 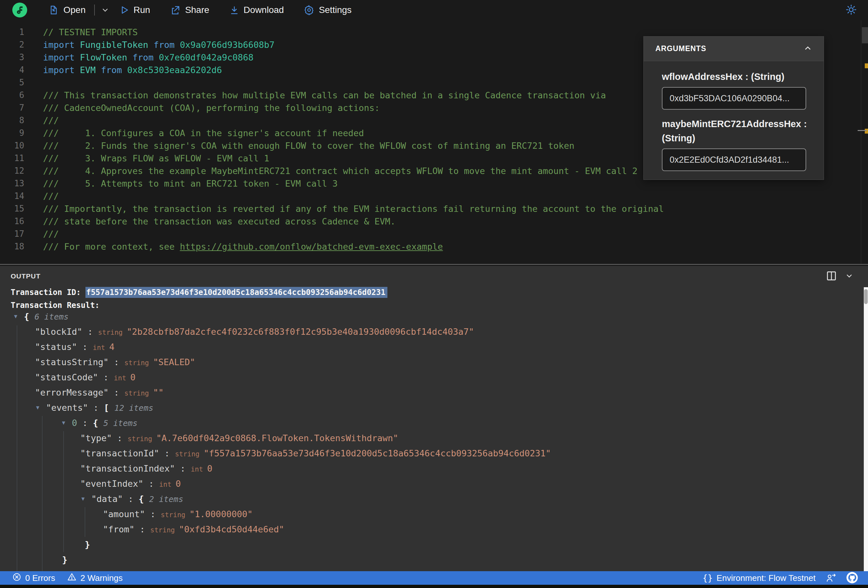 I want to click on line-number: 4, so click(x=12, y=70).